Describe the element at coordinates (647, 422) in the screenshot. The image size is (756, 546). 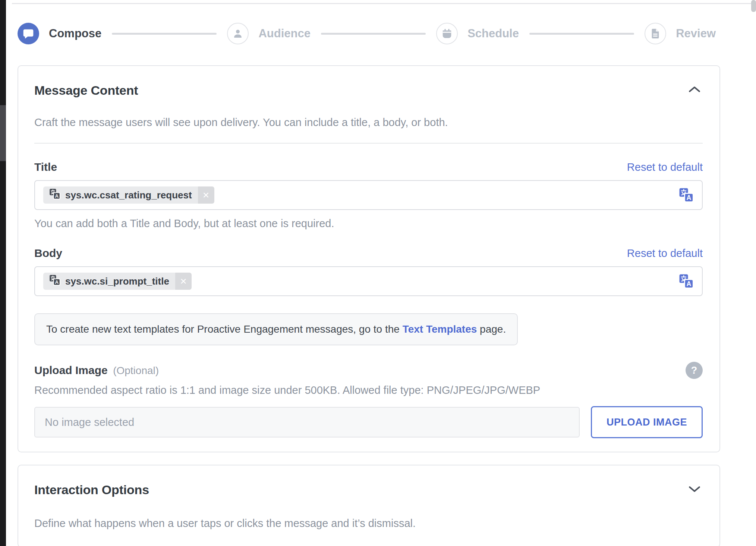
I see `upload-image-button: UPLOAD IMAGE` at that location.